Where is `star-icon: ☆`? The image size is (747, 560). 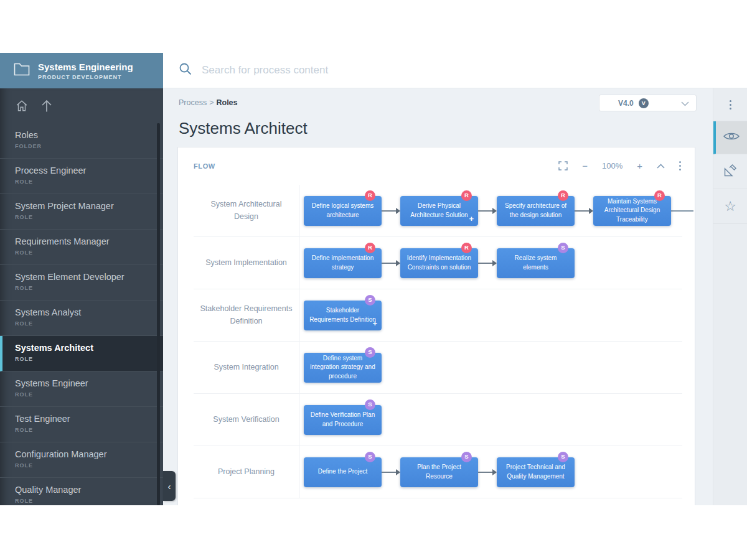
star-icon: ☆ is located at coordinates (730, 207).